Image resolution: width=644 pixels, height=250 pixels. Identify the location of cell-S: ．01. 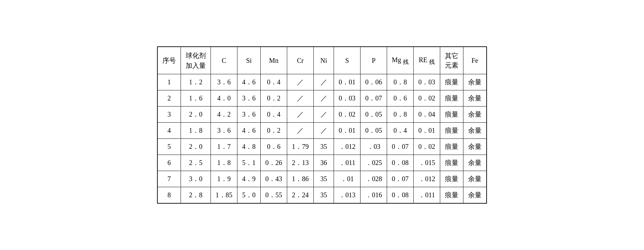
(347, 179).